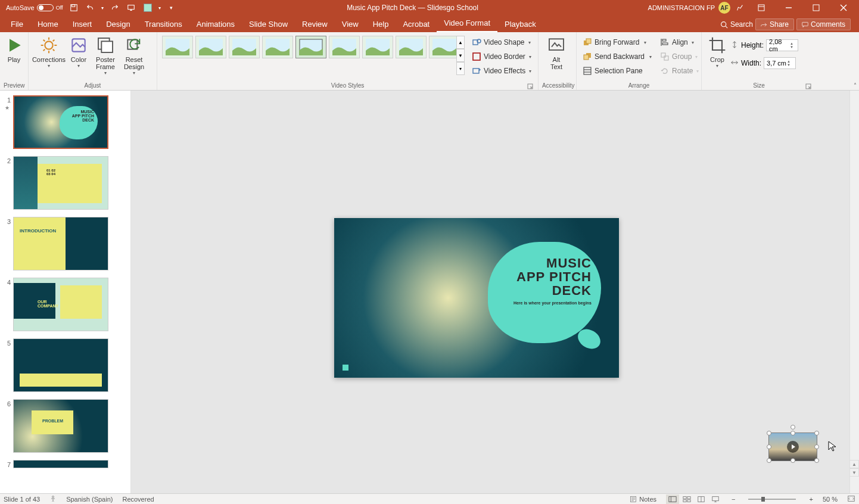 This screenshot has width=859, height=504. Describe the element at coordinates (134, 57) in the screenshot. I see `reset-design-button: Reset Design` at that location.